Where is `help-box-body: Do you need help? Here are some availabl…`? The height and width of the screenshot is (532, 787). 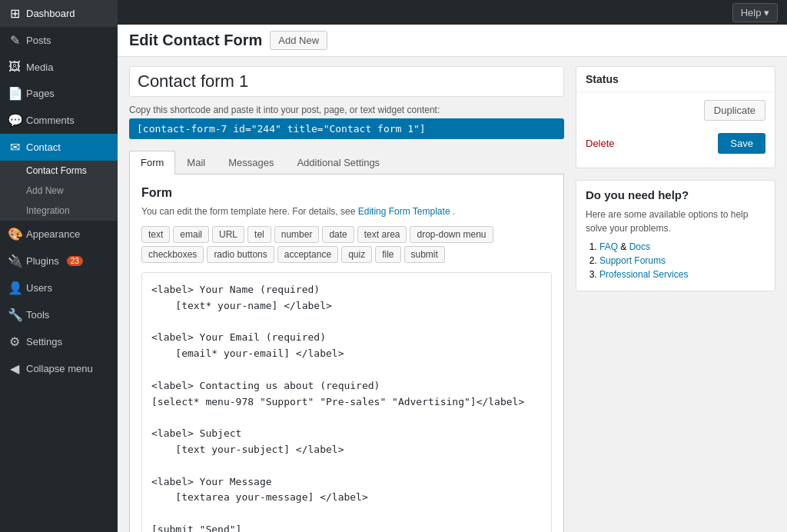 help-box-body: Do you need help? Here are some availabl… is located at coordinates (676, 235).